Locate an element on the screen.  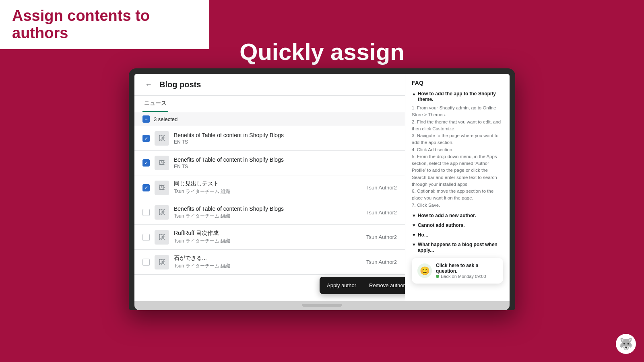
post-info-5: RuffRuff 目次作成 Tsun ライターチーム 組織 is located at coordinates (268, 237).